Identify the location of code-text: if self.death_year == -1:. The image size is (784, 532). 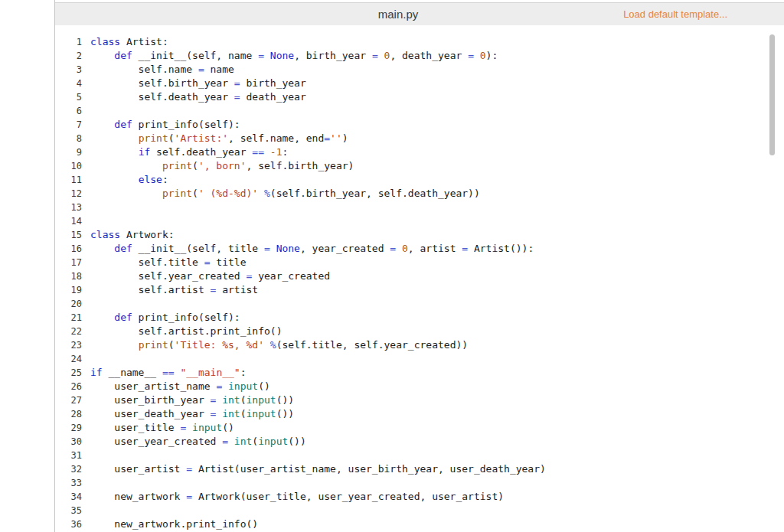
(185, 152).